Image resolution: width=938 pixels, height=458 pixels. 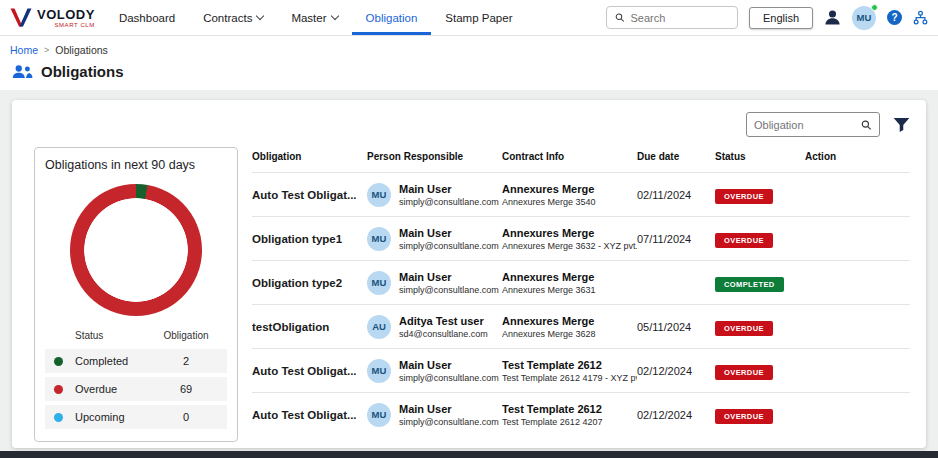 What do you see at coordinates (24, 50) in the screenshot?
I see `breadcrumb-home-link: Home` at bounding box center [24, 50].